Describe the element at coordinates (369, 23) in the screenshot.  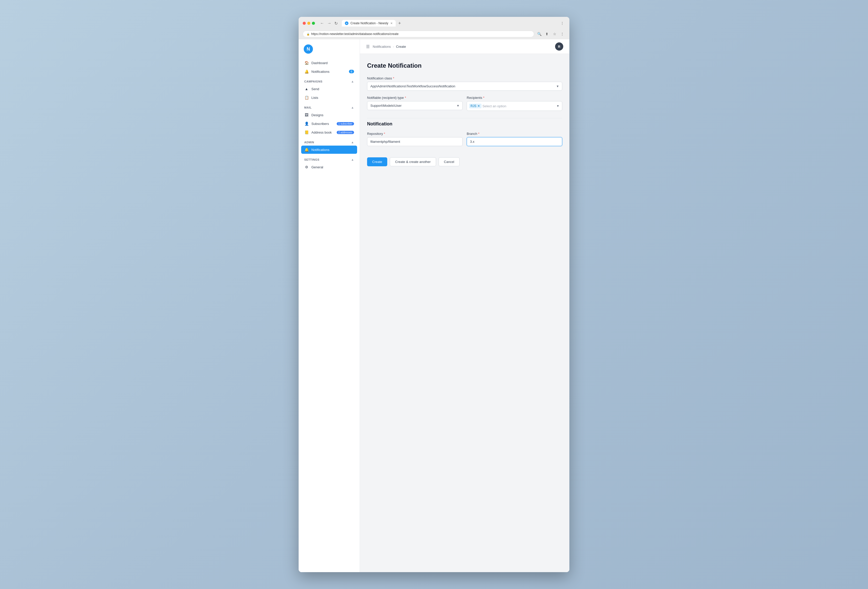
I see `tab-title: Create Notification - Newsly` at that location.